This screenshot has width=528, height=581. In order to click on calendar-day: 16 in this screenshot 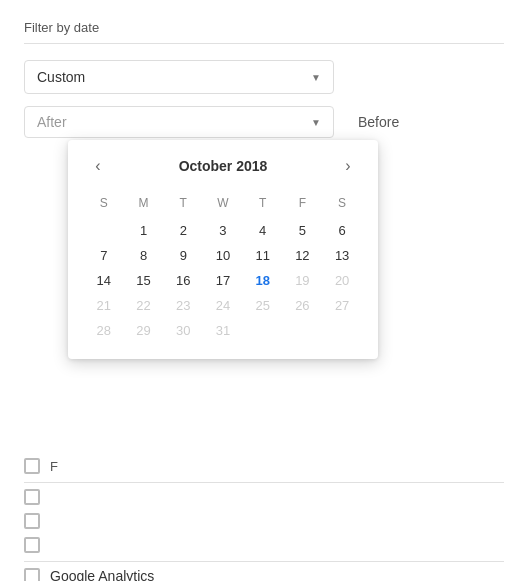, I will do `click(183, 280)`.